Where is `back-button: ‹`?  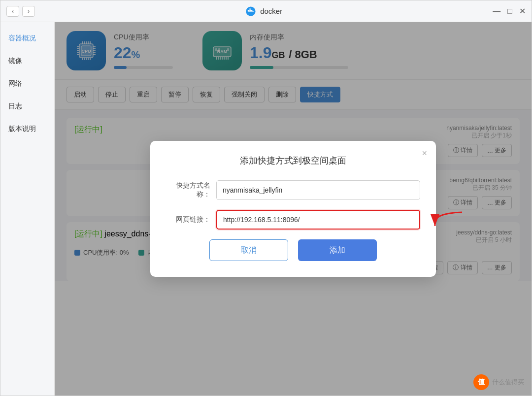
back-button: ‹ is located at coordinates (13, 11).